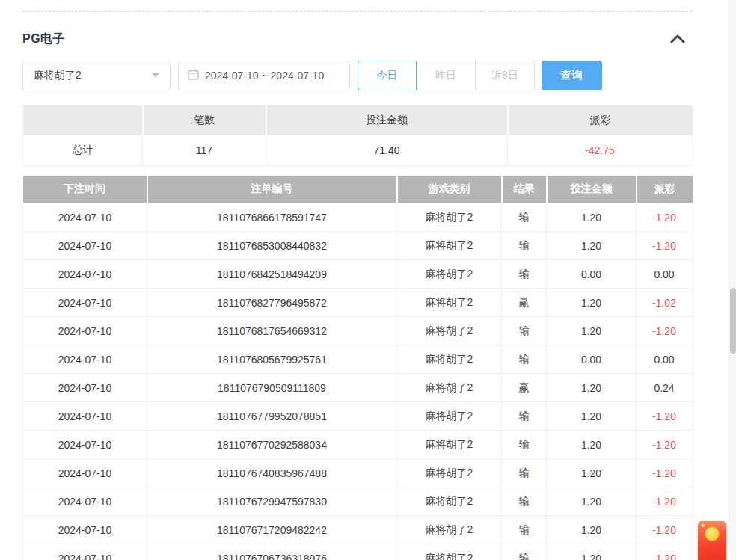 The height and width of the screenshot is (560, 736). What do you see at coordinates (733, 321) in the screenshot?
I see `scrollbar-thumb` at bounding box center [733, 321].